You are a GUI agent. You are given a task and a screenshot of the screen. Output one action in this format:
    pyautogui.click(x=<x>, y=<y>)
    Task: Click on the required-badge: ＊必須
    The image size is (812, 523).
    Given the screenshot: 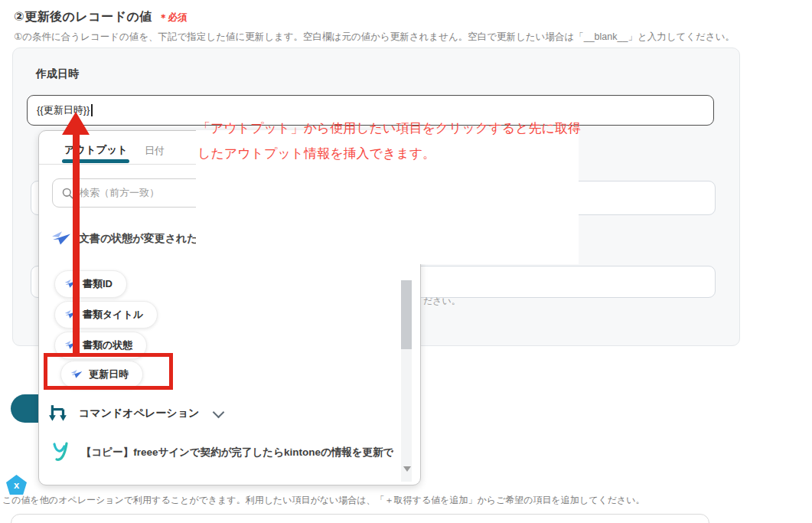 What is the action you would take?
    pyautogui.click(x=173, y=18)
    